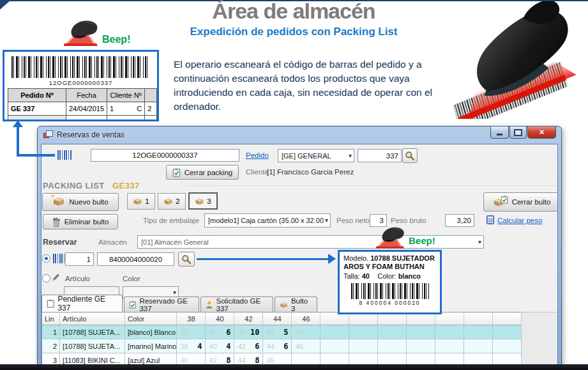 The width and height of the screenshot is (588, 370). What do you see at coordinates (112, 242) in the screenshot?
I see `almacen-label: Almacén` at bounding box center [112, 242].